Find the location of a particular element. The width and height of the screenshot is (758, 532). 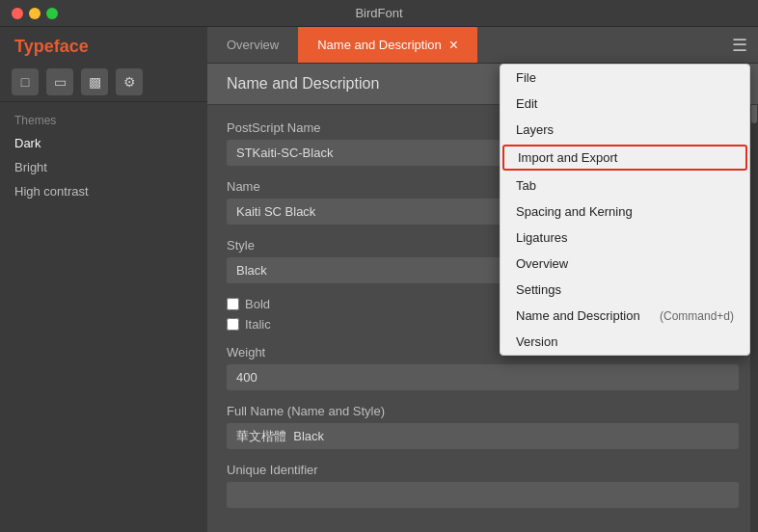

dropdown-item-name-description: Name and Description (Command+d) is located at coordinates (625, 316).